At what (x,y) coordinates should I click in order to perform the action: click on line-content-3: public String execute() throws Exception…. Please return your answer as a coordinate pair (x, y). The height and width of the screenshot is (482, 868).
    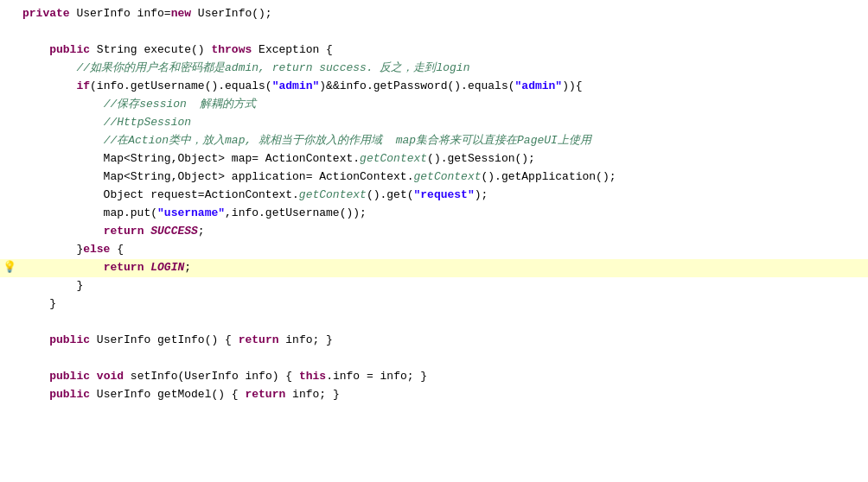
    Looking at the image, I should click on (444, 50).